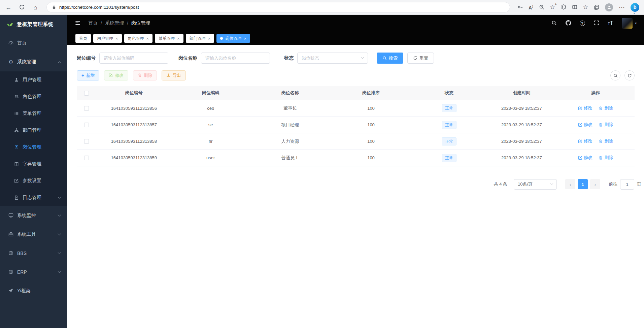 Image resolution: width=644 pixels, height=328 pixels. Describe the element at coordinates (88, 75) in the screenshot. I see `add-button: + 新增` at that location.